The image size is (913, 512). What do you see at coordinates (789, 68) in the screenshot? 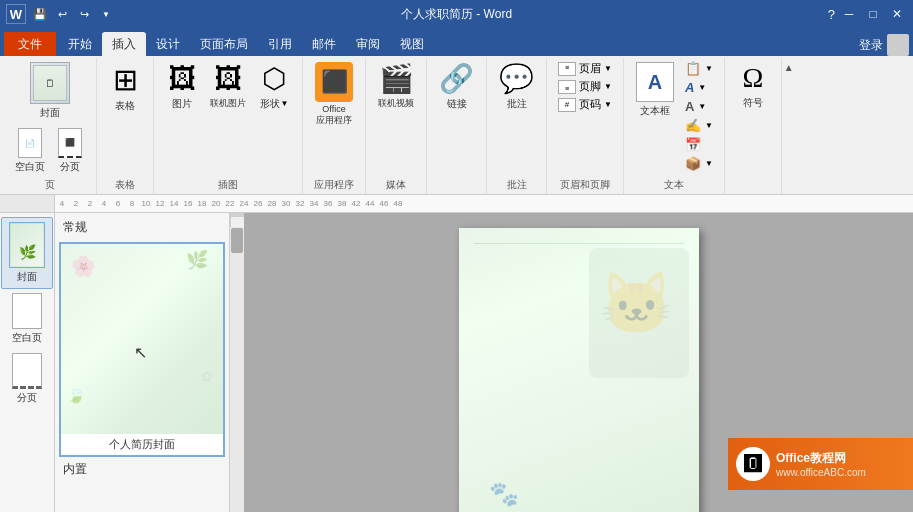
I see `ribbon-collapse-button: ▲` at bounding box center [789, 68].